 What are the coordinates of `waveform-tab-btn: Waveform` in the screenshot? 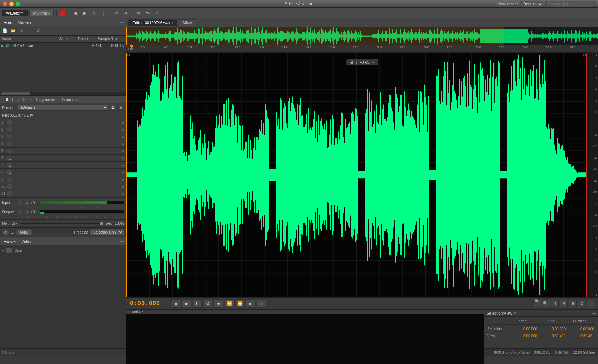 It's located at (15, 13).